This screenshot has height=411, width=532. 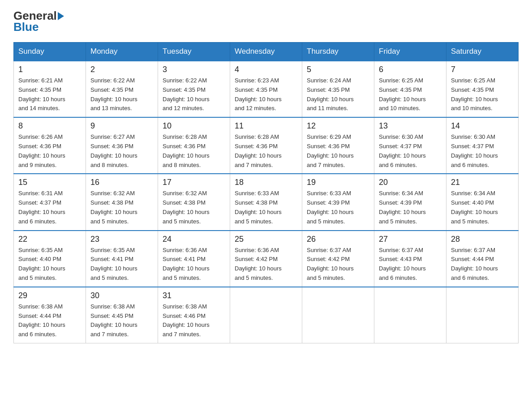 I want to click on days-header-row: SundayMondayTuesdayWednesdayThursdayFrid…, so click(x=266, y=52).